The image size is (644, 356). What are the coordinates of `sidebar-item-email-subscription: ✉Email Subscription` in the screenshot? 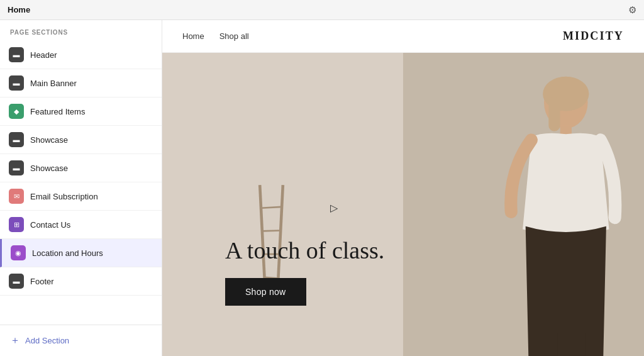 It's located at (80, 196).